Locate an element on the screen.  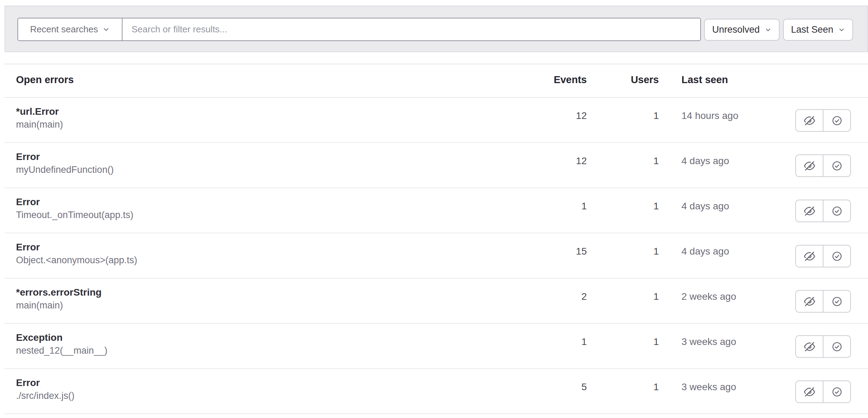
table-row: *errors.errorString main(main) 2 1 2 wee… is located at coordinates (436, 301).